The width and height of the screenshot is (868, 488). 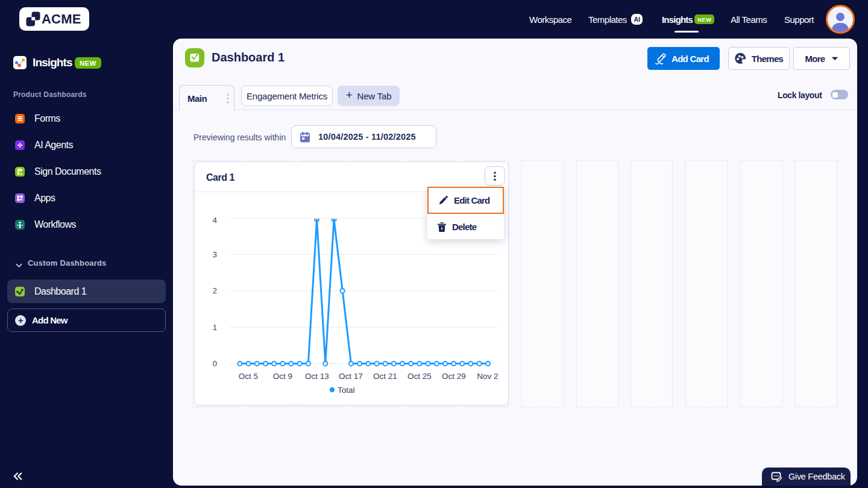 I want to click on svg-text: 3, so click(x=215, y=254).